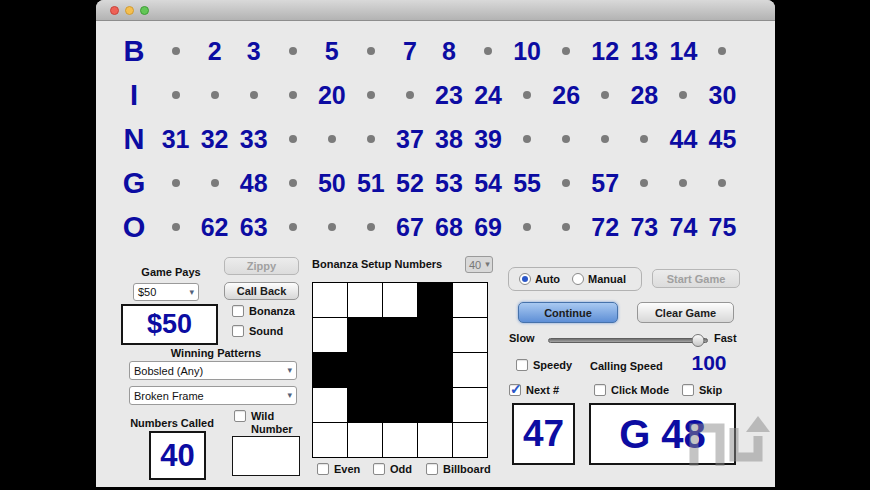  Describe the element at coordinates (410, 139) in the screenshot. I see `called-number: 37` at that location.